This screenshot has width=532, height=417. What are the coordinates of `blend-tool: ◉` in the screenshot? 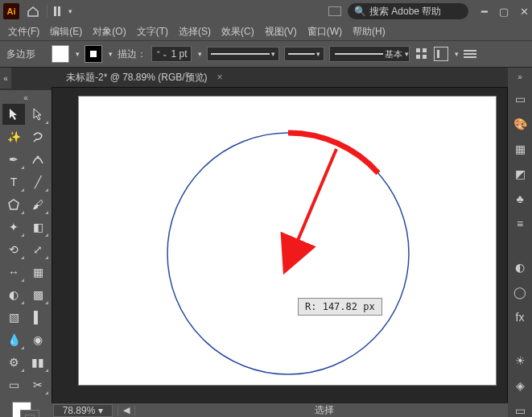 It's located at (38, 340).